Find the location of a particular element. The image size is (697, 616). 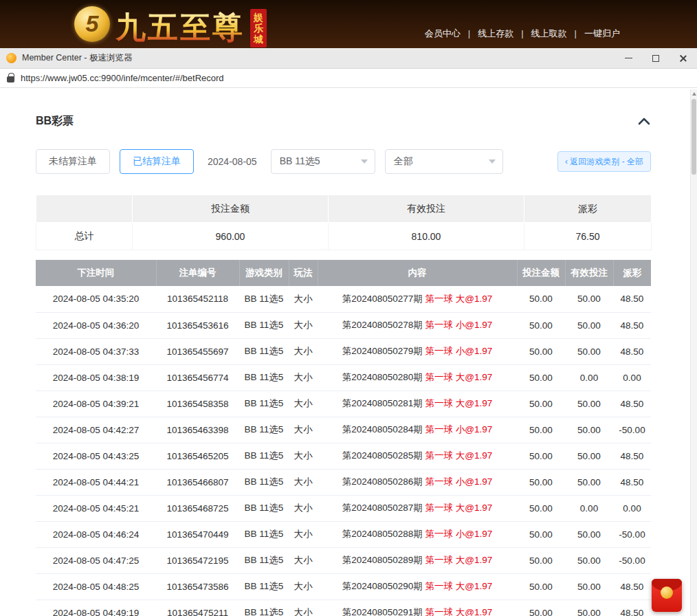

table-row: 2024-08-05 04:44:21 101365466807 BB 11选5… is located at coordinates (344, 482).